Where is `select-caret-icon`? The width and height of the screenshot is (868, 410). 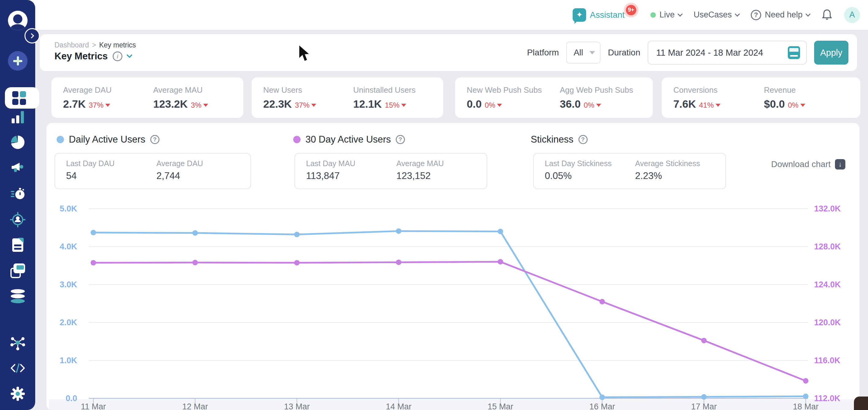 select-caret-icon is located at coordinates (592, 53).